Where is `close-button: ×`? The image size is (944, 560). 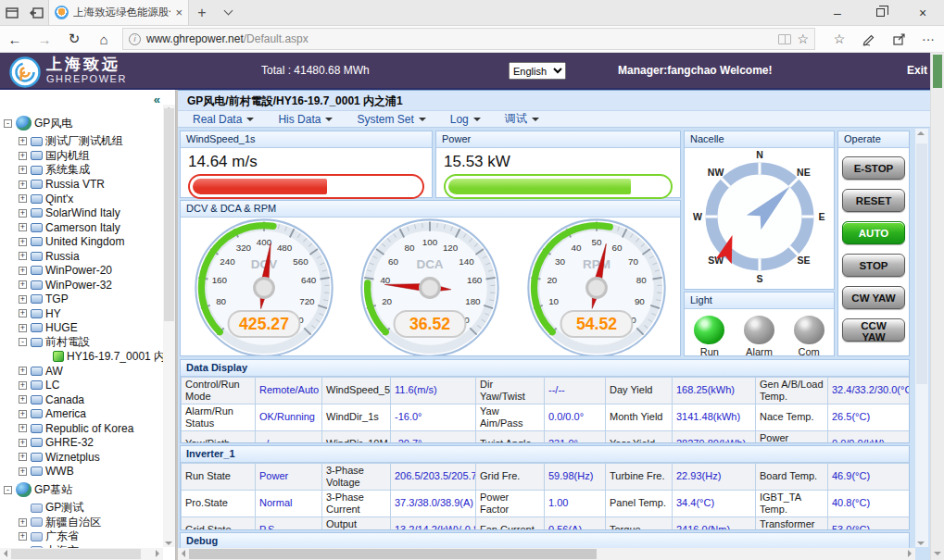
close-button: × is located at coordinates (923, 13).